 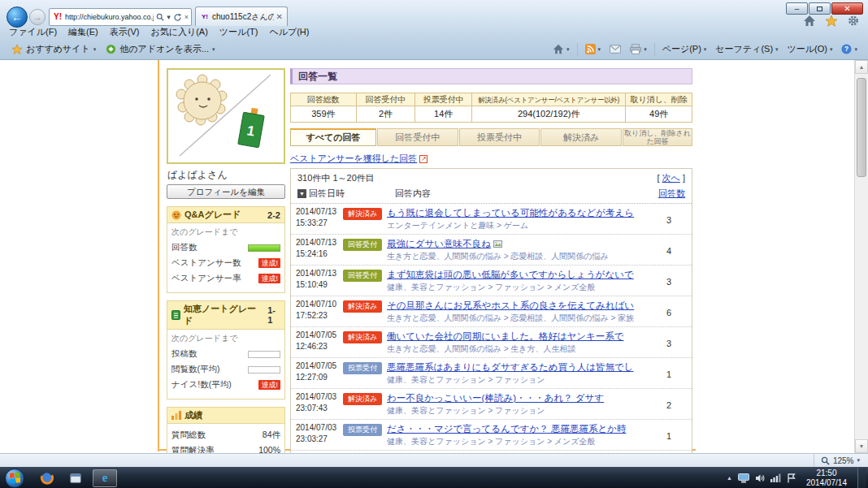 What do you see at coordinates (561, 49) in the screenshot?
I see `home-command: ▾` at bounding box center [561, 49].